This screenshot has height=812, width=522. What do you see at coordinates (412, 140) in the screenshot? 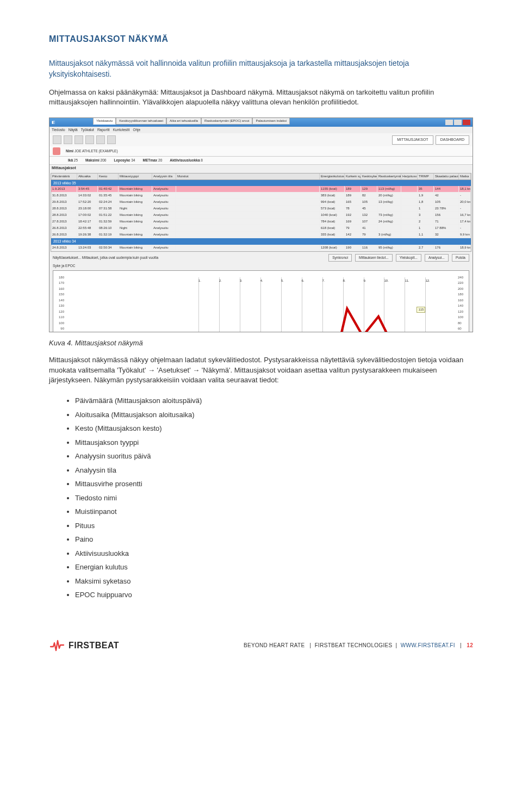
I see `tab-mittausjaksot: MITTAUSJAKSOT` at bounding box center [412, 140].